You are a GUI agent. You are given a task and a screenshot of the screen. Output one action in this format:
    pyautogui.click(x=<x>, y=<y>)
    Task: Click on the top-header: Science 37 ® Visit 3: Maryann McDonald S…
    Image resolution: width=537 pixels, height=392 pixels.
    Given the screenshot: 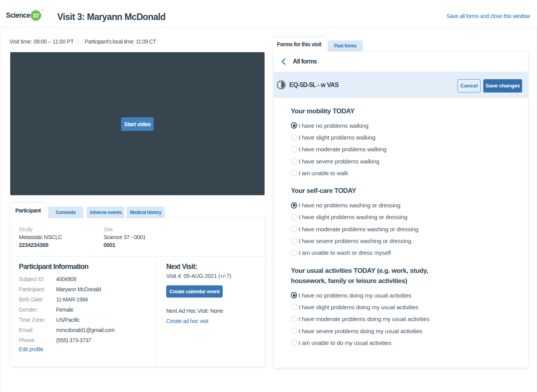 What is the action you would take?
    pyautogui.click(x=268, y=14)
    